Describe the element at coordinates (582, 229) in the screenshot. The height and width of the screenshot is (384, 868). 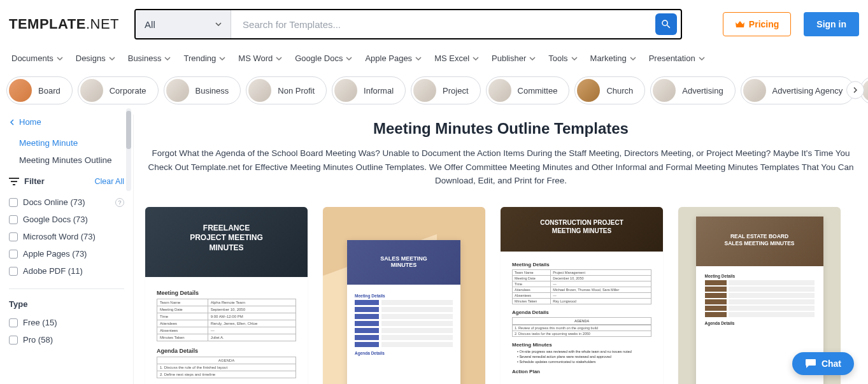
I see `card-hero: CONSTRUCTION PROJECT MEETING MINUTES` at that location.